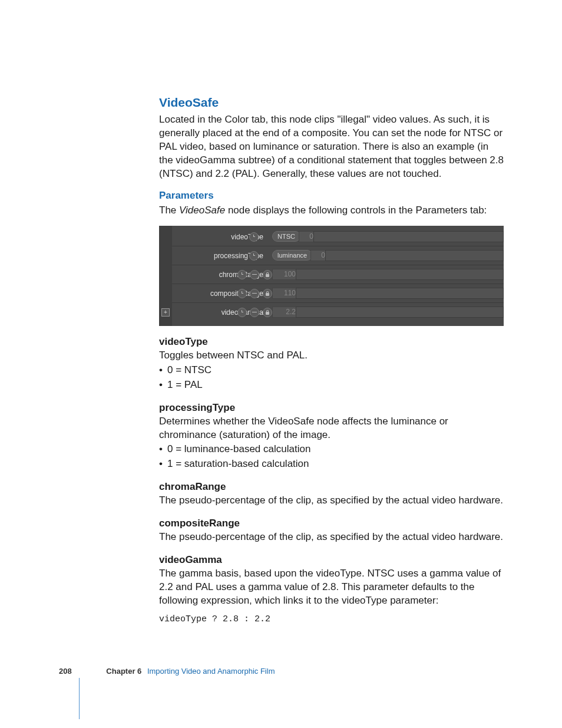 The image size is (562, 728). What do you see at coordinates (331, 465) in the screenshot?
I see `list-item: 1 = saturation-based calculation` at bounding box center [331, 465].